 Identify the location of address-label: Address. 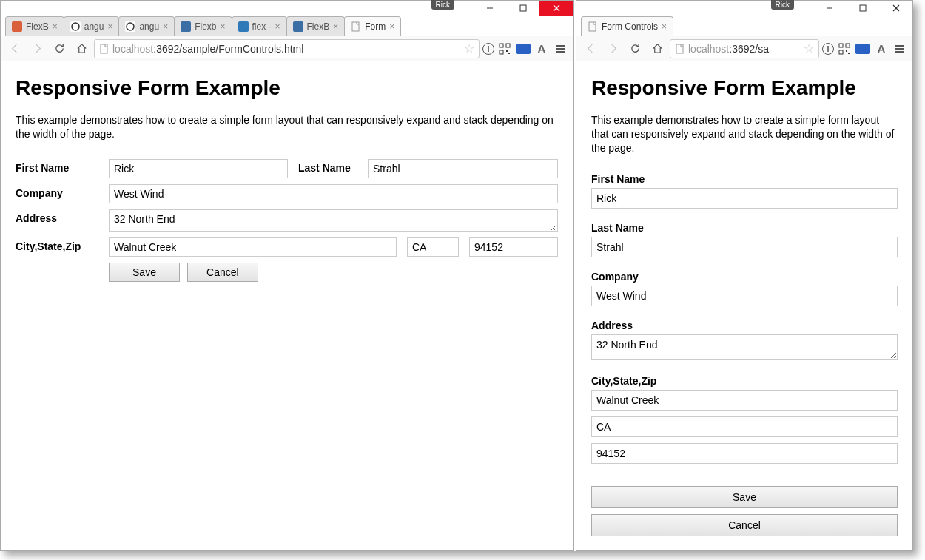
(744, 325).